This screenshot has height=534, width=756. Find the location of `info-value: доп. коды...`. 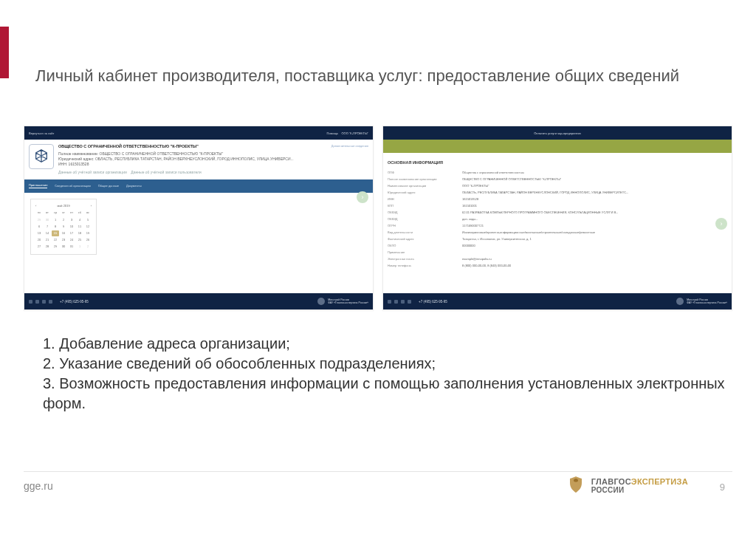

info-value: доп. коды... is located at coordinates (470, 219).